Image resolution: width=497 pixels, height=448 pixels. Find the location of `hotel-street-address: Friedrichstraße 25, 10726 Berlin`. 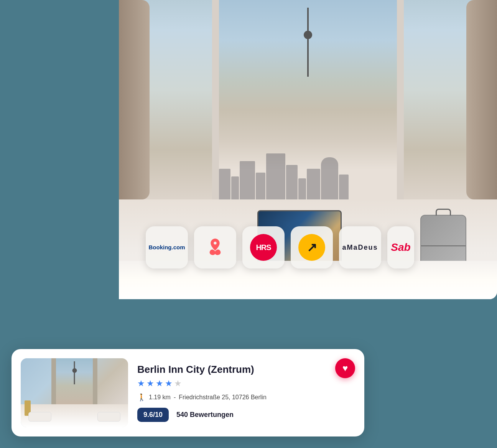

hotel-street-address: Friedrichstraße 25, 10726 Berlin is located at coordinates (222, 397).